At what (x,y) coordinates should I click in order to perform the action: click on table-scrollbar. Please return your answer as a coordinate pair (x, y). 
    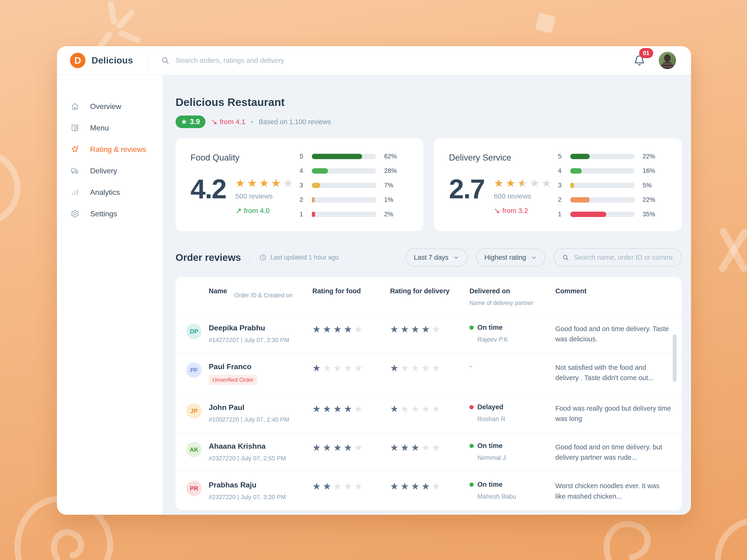
    Looking at the image, I should click on (675, 358).